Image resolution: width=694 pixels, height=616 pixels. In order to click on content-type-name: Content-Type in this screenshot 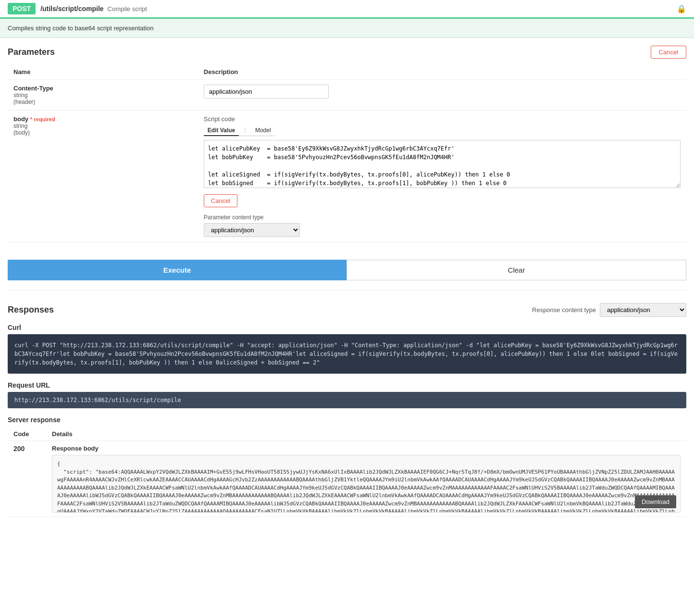, I will do `click(103, 88)`.